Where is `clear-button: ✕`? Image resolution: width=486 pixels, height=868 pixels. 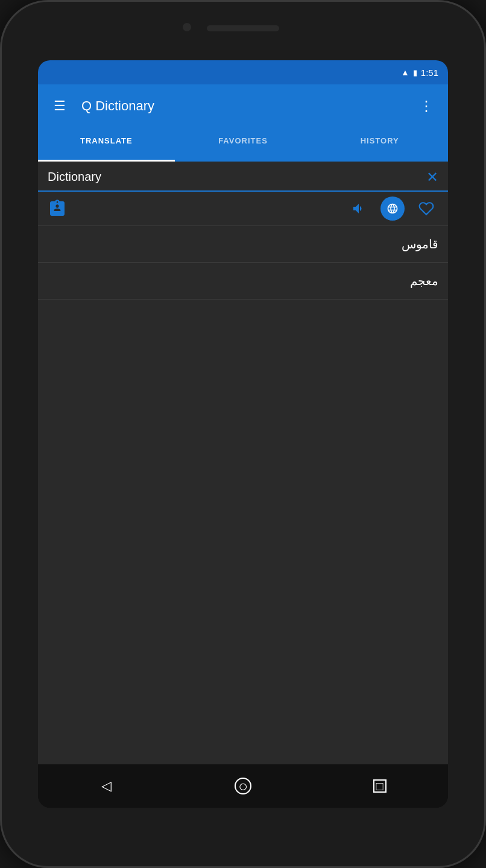
clear-button: ✕ is located at coordinates (432, 180).